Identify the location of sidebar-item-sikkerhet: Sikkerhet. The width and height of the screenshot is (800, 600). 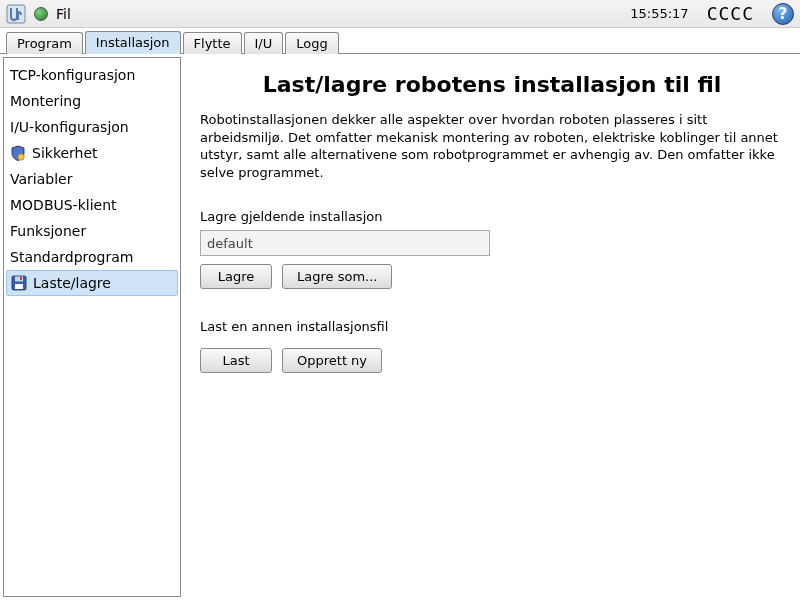
(92, 153).